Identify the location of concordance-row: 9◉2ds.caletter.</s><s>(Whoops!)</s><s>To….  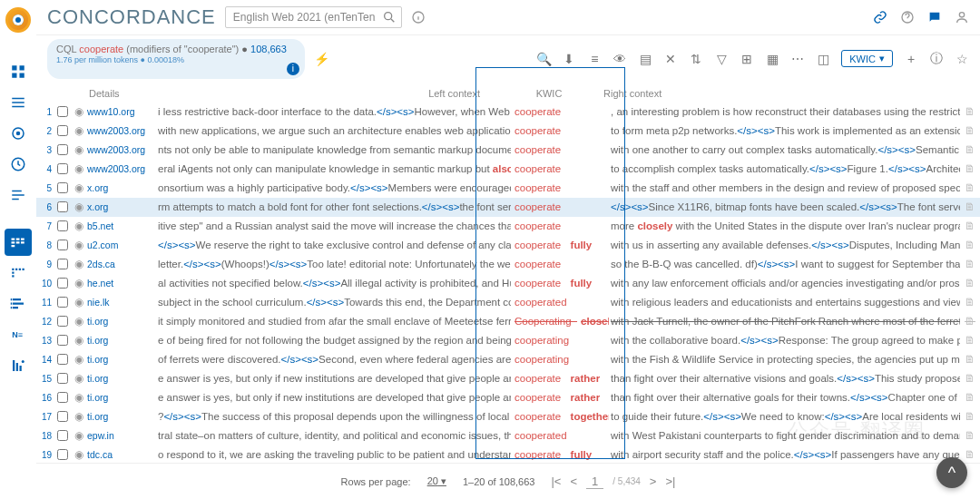
(508, 265).